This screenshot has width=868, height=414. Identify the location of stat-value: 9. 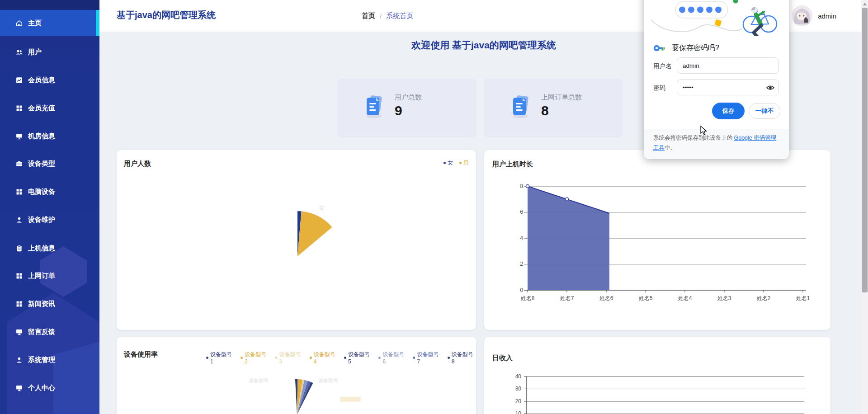
(399, 111).